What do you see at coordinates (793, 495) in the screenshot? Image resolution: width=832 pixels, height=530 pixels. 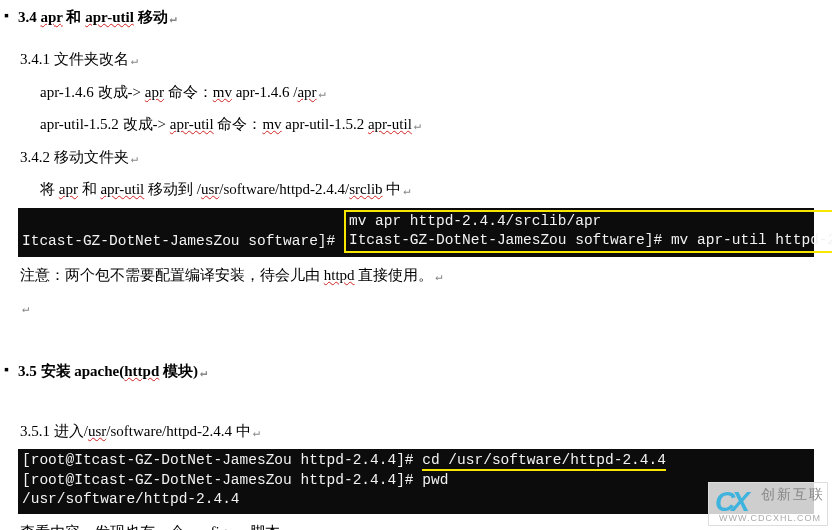 I see `logo-cn-text: 创新互联` at bounding box center [793, 495].